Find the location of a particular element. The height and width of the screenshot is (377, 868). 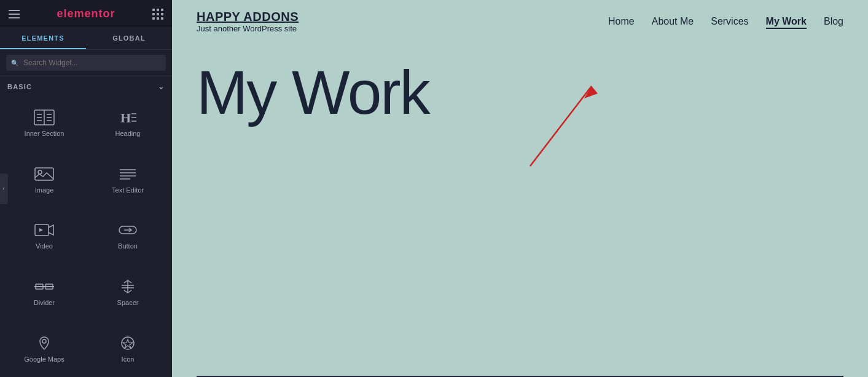

widget-google-maps-label: Google Maps is located at coordinates (44, 359).